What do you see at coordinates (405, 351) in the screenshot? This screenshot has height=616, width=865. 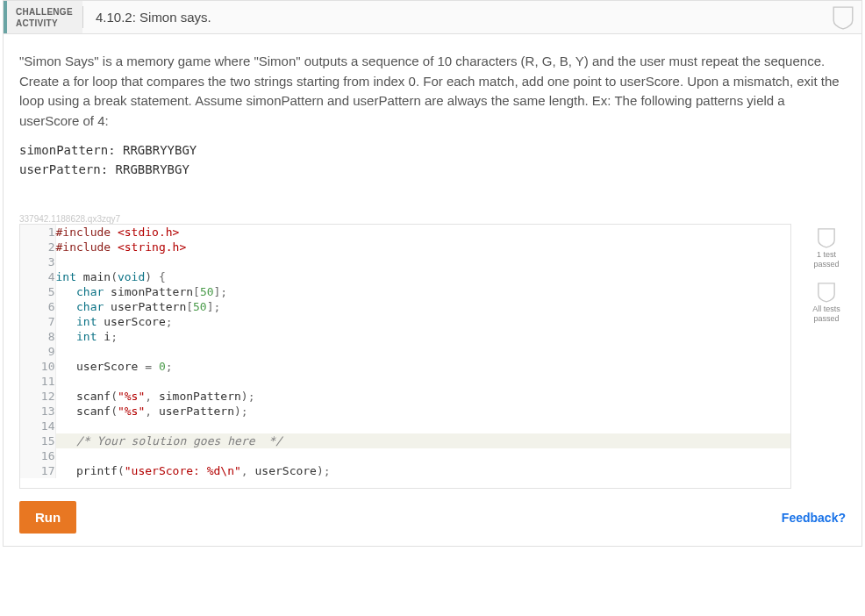 I see `code-line: 9` at bounding box center [405, 351].